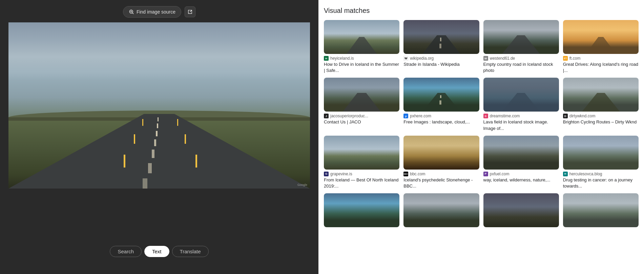 The image size is (644, 274). Describe the element at coordinates (521, 47) in the screenshot. I see `match-card-3: W westend61.de Empty country road in Ice…` at that location.